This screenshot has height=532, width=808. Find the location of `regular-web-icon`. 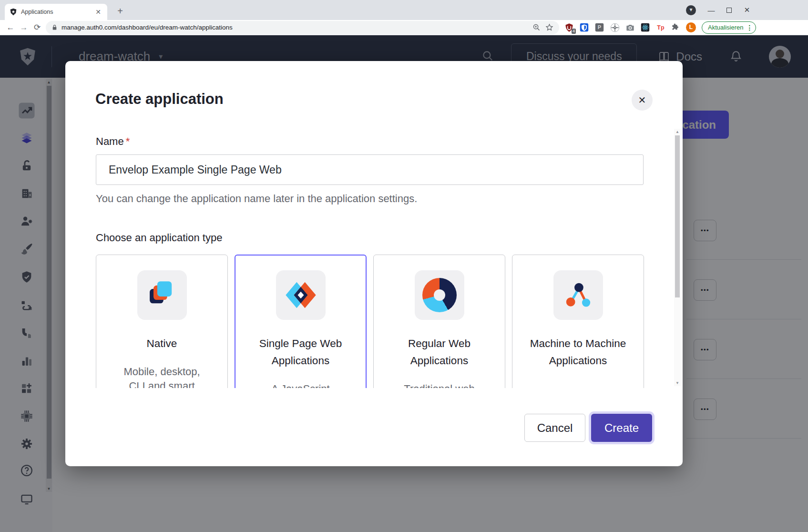

regular-web-icon is located at coordinates (440, 295).